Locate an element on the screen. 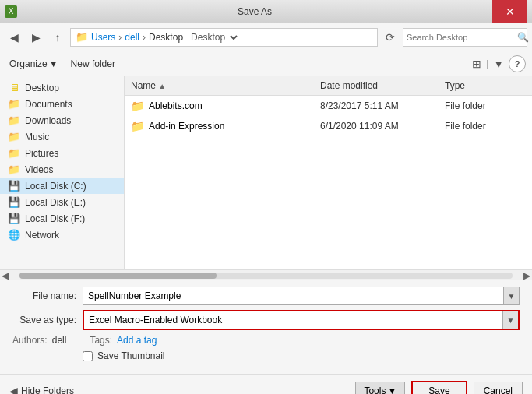 This screenshot has width=532, height=394. meta-row: Authors: dell Tags: Add a tag is located at coordinates (266, 340).